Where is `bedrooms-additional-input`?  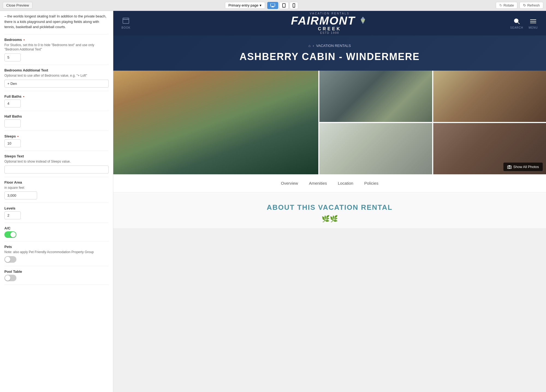
bedrooms-additional-input is located at coordinates (57, 83).